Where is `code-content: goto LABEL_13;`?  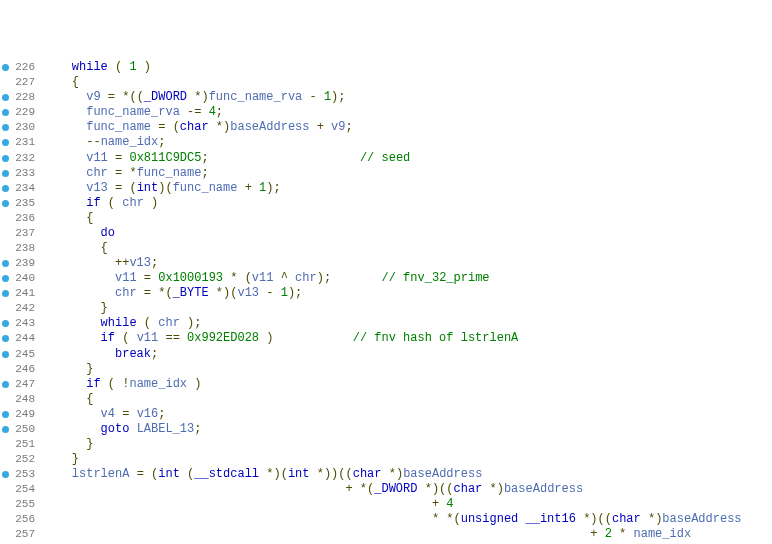
code-content: goto LABEL_13; is located at coordinates (119, 430).